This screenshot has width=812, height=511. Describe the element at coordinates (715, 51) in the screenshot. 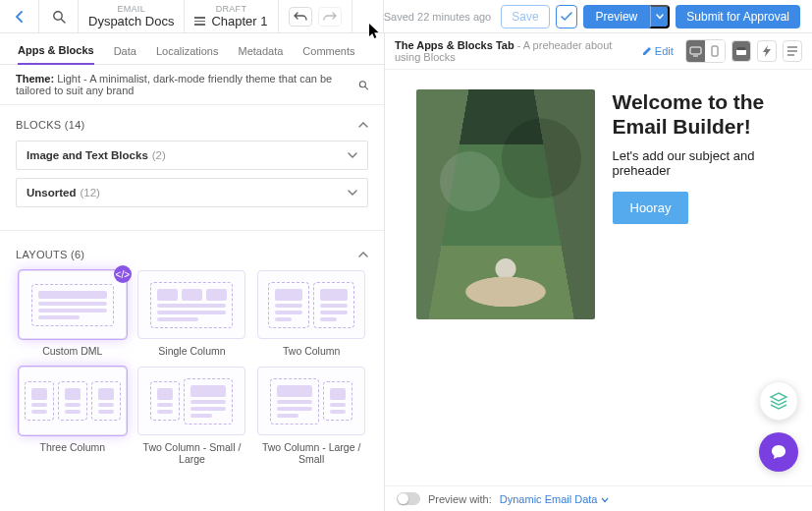

I see `mobile-view-button` at that location.